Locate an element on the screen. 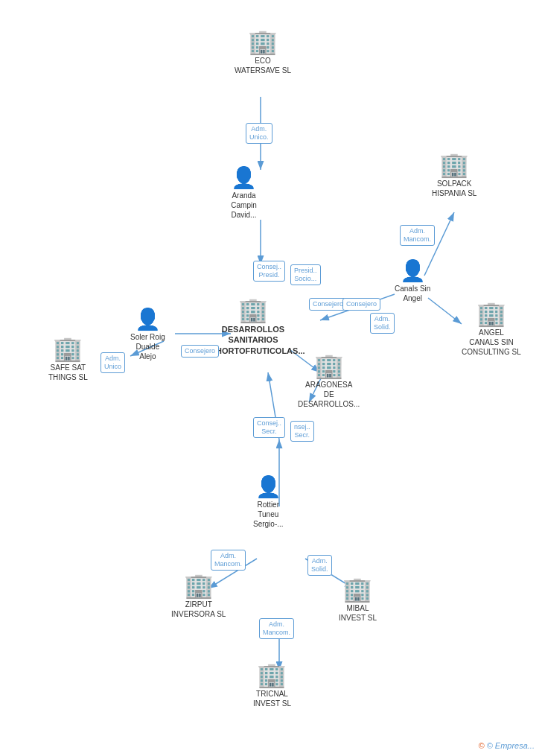 This screenshot has height=756, width=542. soler-roig-label: Soler Roig Dualde Alejo is located at coordinates (147, 347).